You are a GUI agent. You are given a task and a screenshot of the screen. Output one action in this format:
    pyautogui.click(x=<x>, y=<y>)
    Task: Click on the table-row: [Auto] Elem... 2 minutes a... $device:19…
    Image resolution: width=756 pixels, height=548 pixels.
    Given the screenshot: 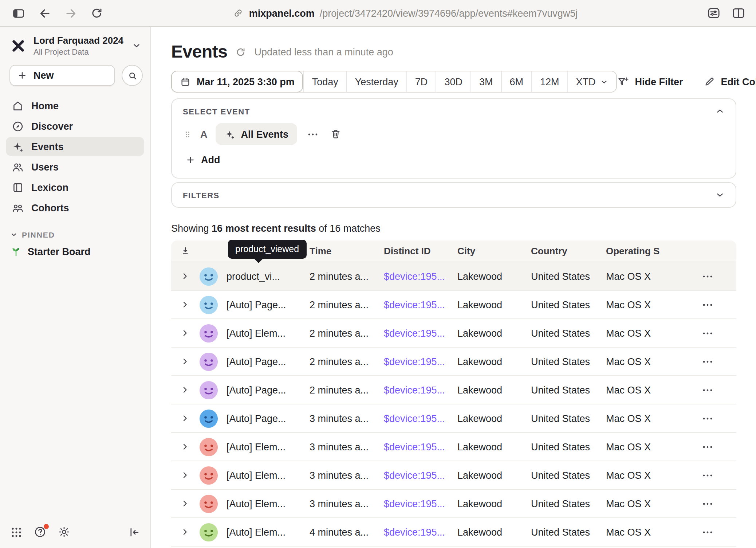 What is the action you would take?
    pyautogui.click(x=454, y=333)
    